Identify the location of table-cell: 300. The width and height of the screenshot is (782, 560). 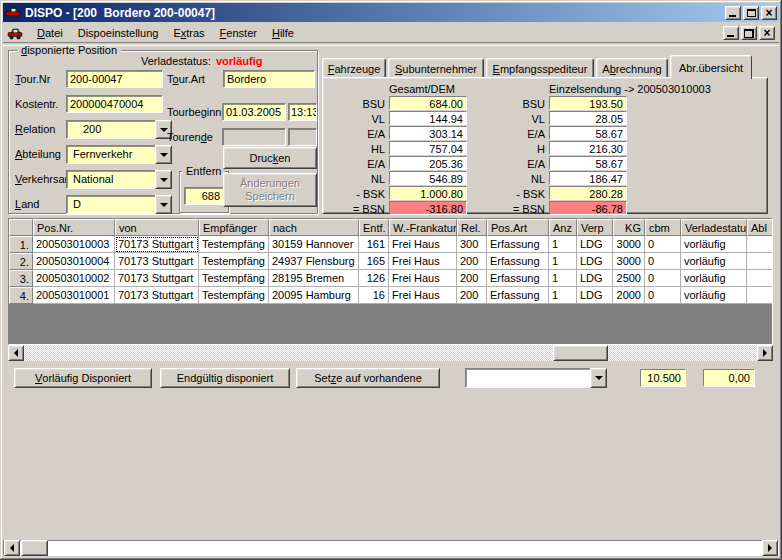
(472, 244).